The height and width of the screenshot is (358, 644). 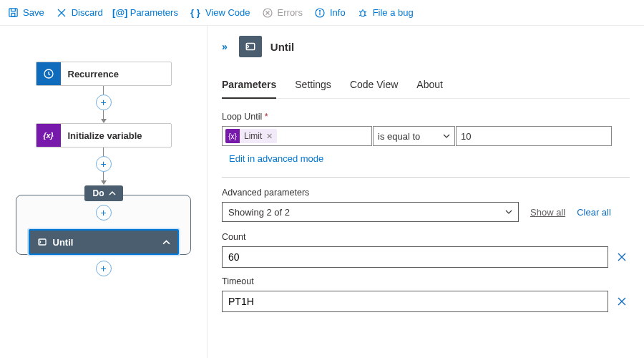 I want to click on braces-icon: { }, so click(x=195, y=13).